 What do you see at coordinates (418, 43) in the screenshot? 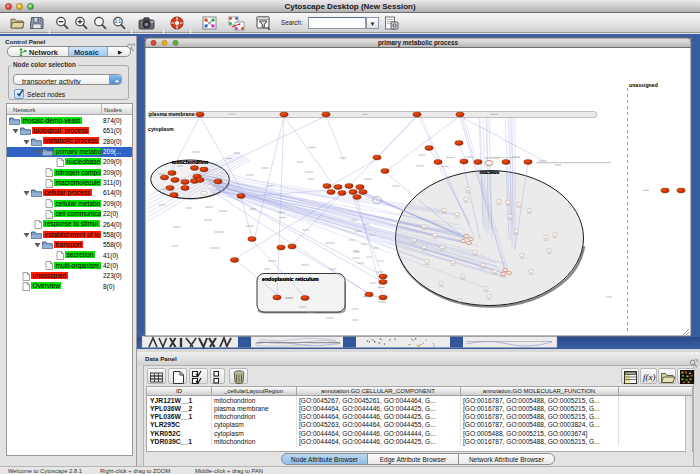
I see `svg-text: primary metabolic process` at bounding box center [418, 43].